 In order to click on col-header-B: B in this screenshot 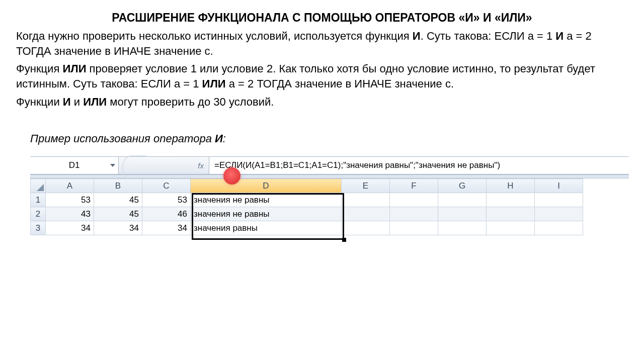, I will do `click(118, 186)`.